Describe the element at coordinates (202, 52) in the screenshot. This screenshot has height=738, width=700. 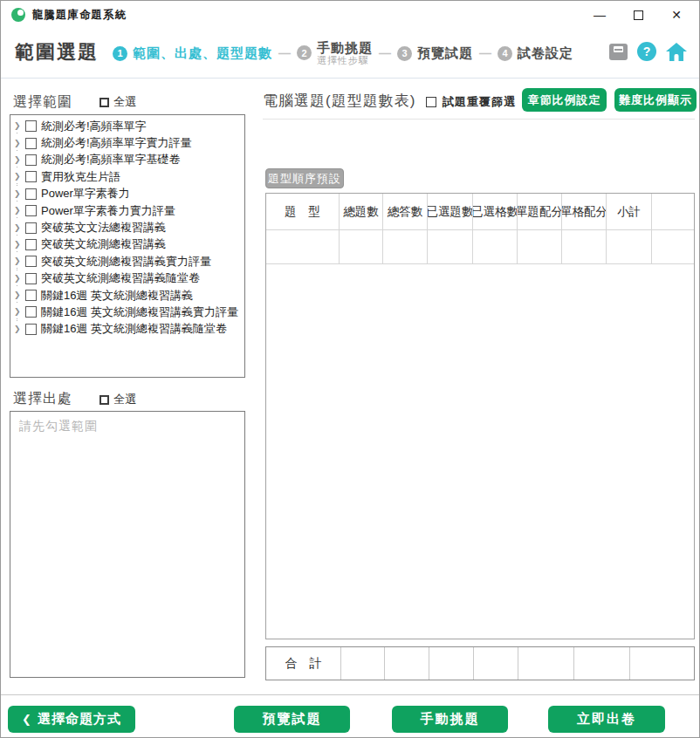
I see `step-1-label: 範圍、出處、題型題數` at that location.